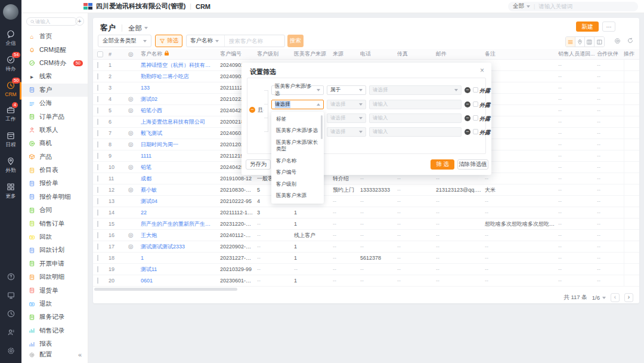 The height and width of the screenshot is (363, 644). I want to click on business-type-select: 全部业务类型, so click(125, 41).